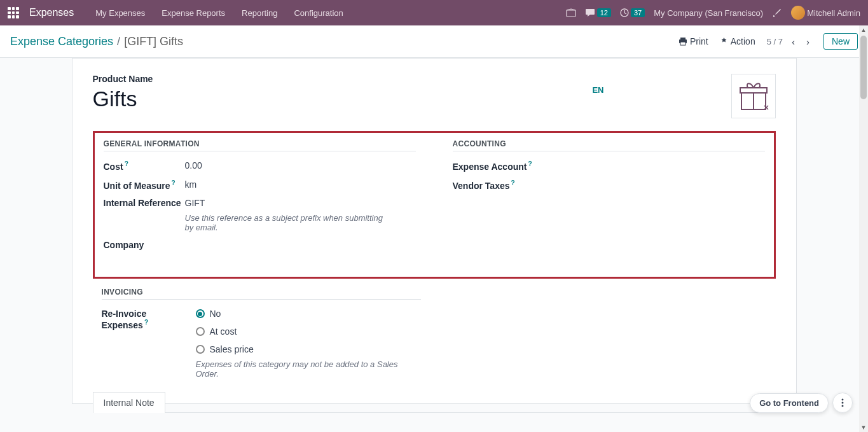 This screenshot has width=868, height=432. Describe the element at coordinates (794, 42) in the screenshot. I see `pager-prev: ‹` at that location.